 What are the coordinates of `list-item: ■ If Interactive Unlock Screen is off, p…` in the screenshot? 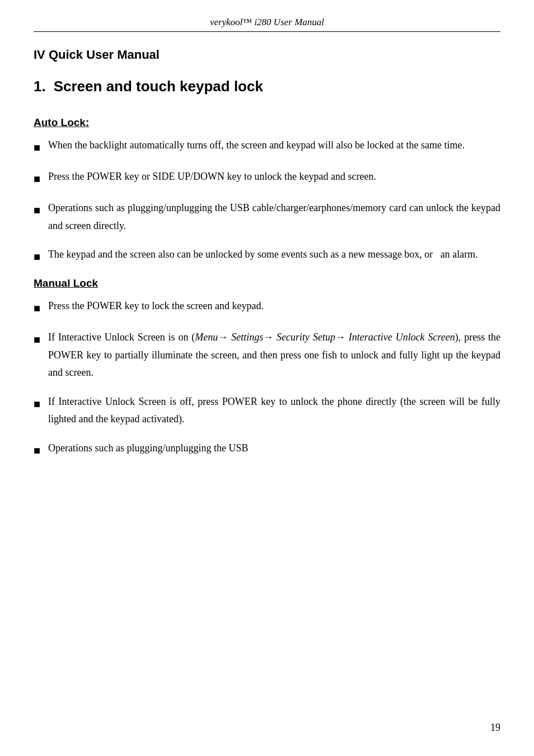 It's located at (267, 411).